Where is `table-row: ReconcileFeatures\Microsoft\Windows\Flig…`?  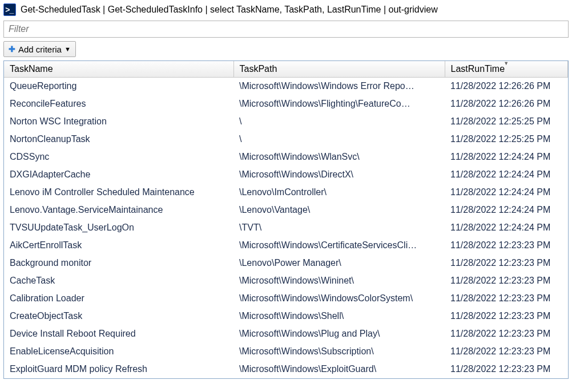 table-row: ReconcileFeatures\Microsoft\Windows\Flig… is located at coordinates (286, 104).